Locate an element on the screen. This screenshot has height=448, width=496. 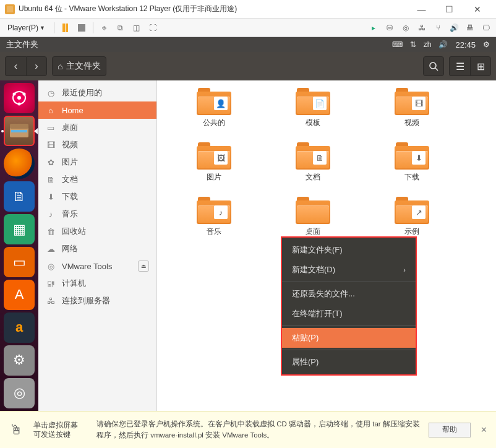
network-indicator-icon: ⇅ is located at coordinates (413, 45).